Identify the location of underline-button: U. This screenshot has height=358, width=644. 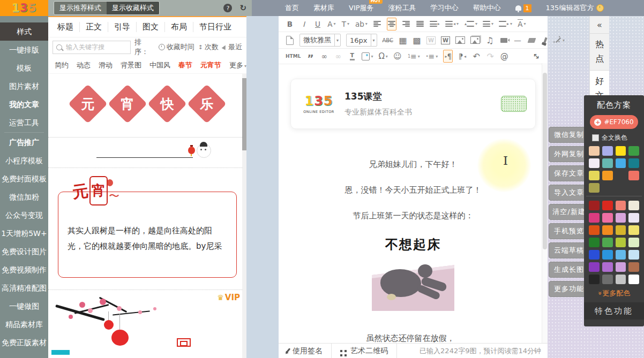
(318, 24).